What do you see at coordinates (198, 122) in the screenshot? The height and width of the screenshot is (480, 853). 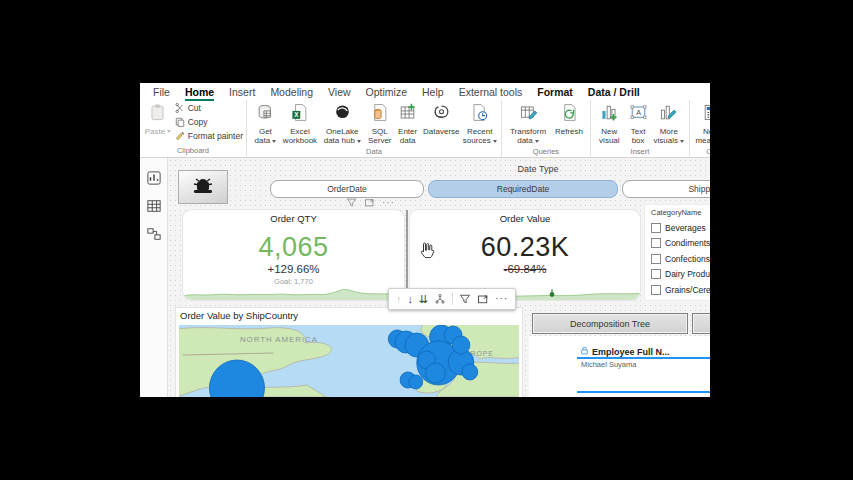 I see `copy-label: Copy` at bounding box center [198, 122].